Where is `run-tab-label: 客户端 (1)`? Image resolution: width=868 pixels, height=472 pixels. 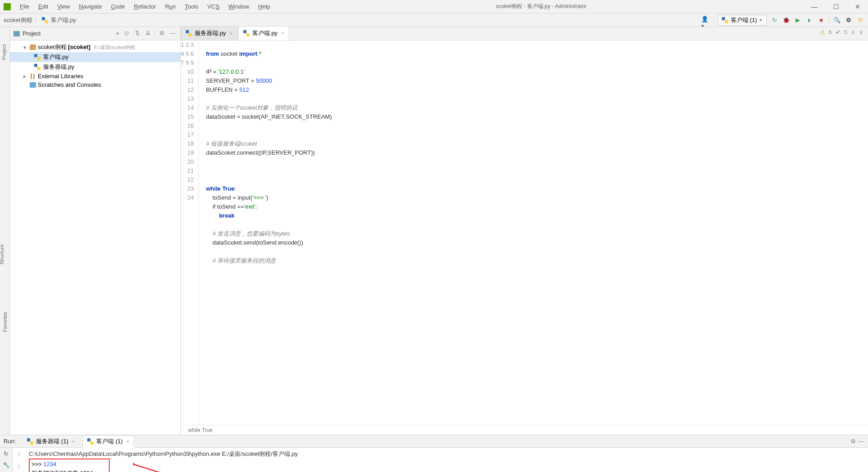
run-tab-label: 客户端 (1) is located at coordinates (110, 441).